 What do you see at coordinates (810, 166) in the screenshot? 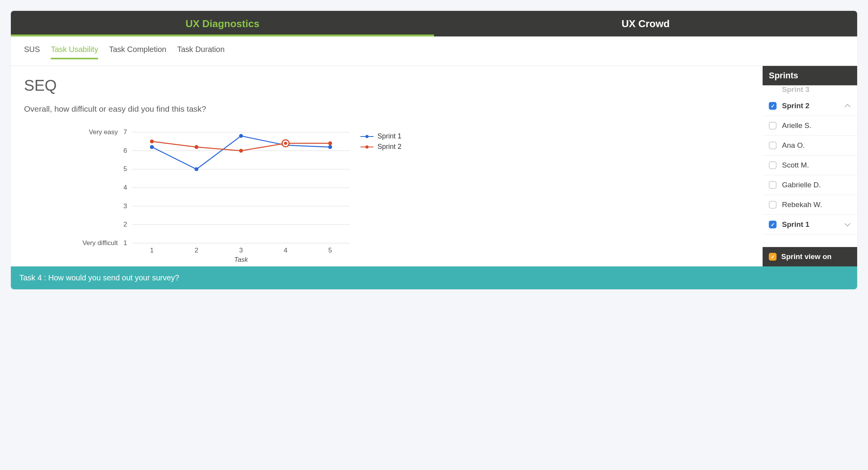
I see `sprints-sidebar: Sprints Sprint 3 ✓ Sprint 2` at bounding box center [810, 166].